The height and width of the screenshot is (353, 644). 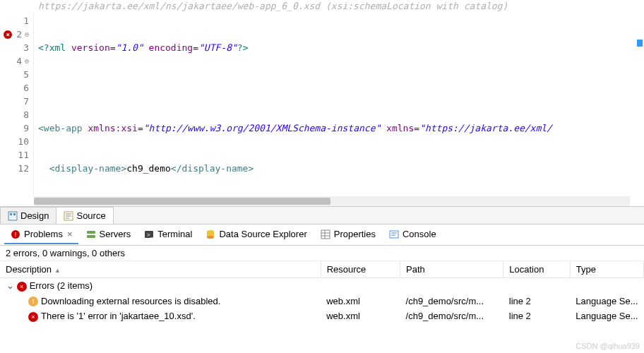 I want to click on table-header-row: Description▲ Resource Path Location Type, so click(x=322, y=270).